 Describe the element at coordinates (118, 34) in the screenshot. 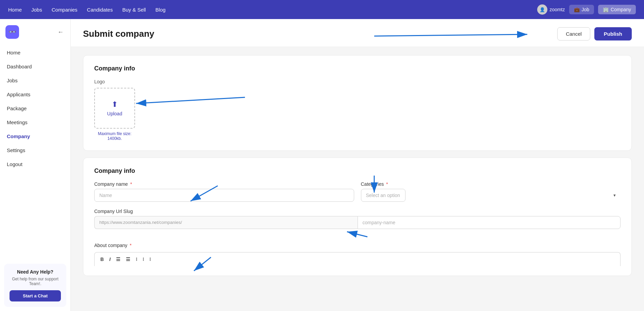

I see `page-title: Submit company` at that location.